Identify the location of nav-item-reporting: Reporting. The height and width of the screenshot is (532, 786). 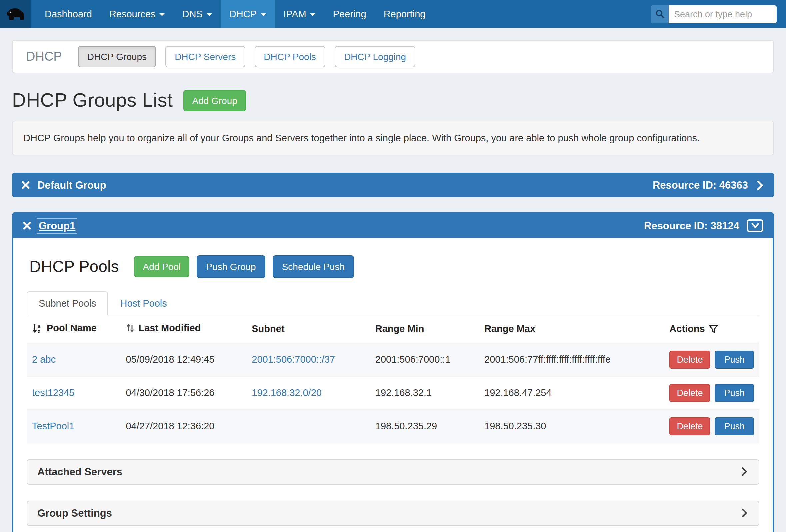
(404, 14).